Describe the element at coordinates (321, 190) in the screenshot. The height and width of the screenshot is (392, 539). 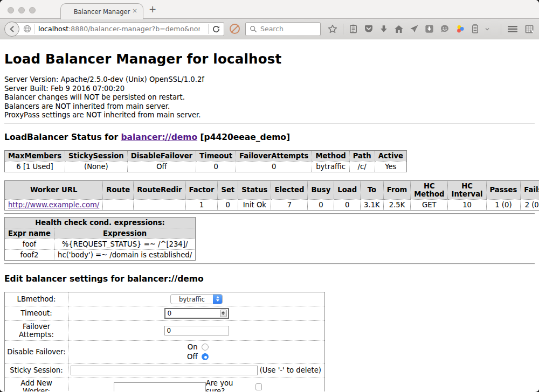
I see `worker-header-cell: Busy` at that location.